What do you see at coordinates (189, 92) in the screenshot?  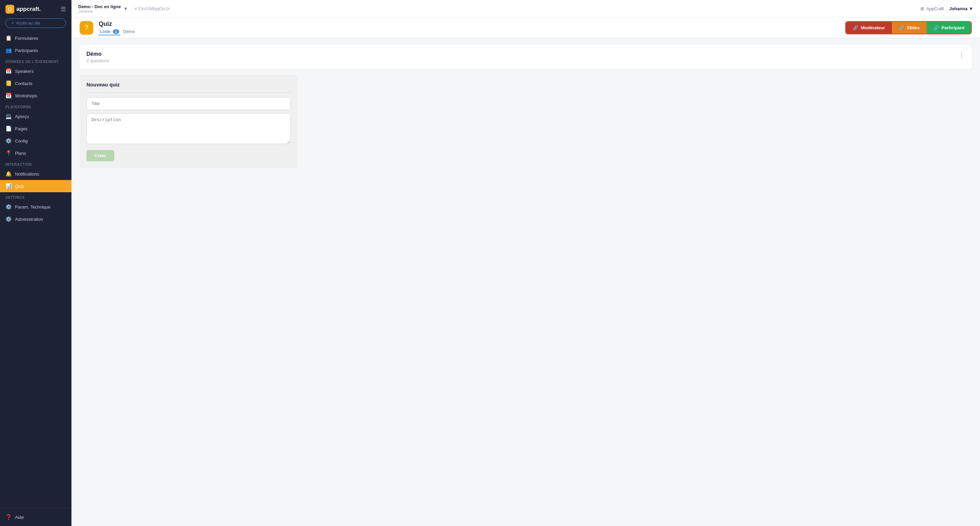 I see `form-divider` at bounding box center [189, 92].